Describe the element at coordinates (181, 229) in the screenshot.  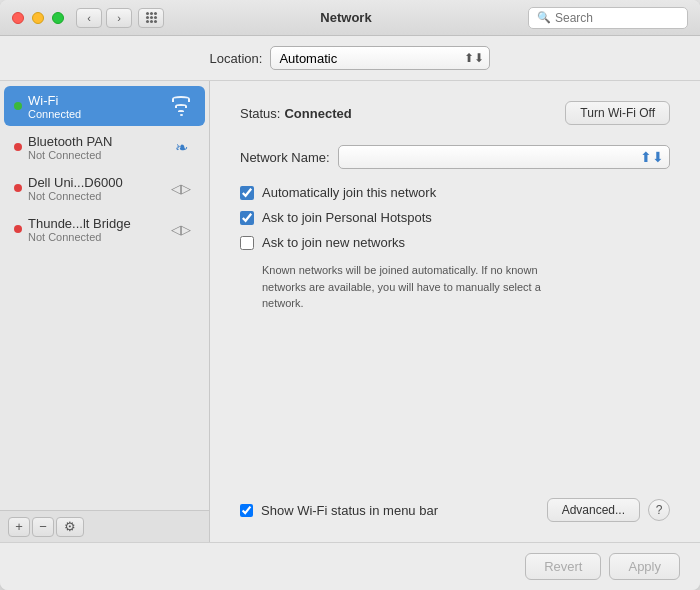
I see `ethernet-icon-thunder: ◁▷` at that location.